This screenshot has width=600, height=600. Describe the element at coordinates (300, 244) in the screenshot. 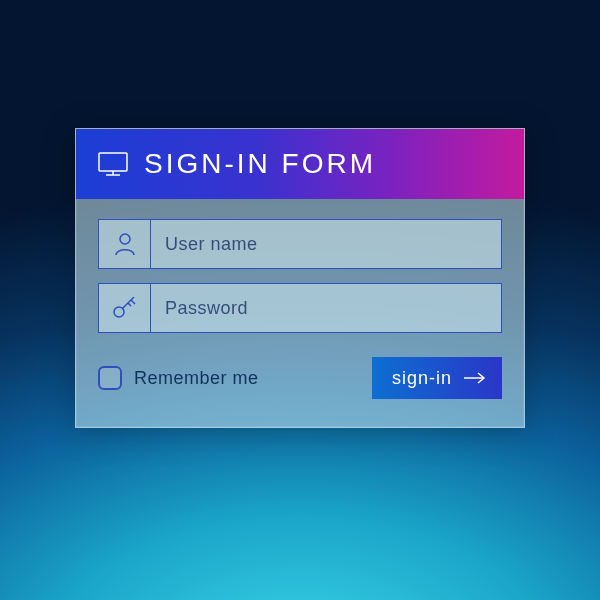

I see `username-field` at that location.